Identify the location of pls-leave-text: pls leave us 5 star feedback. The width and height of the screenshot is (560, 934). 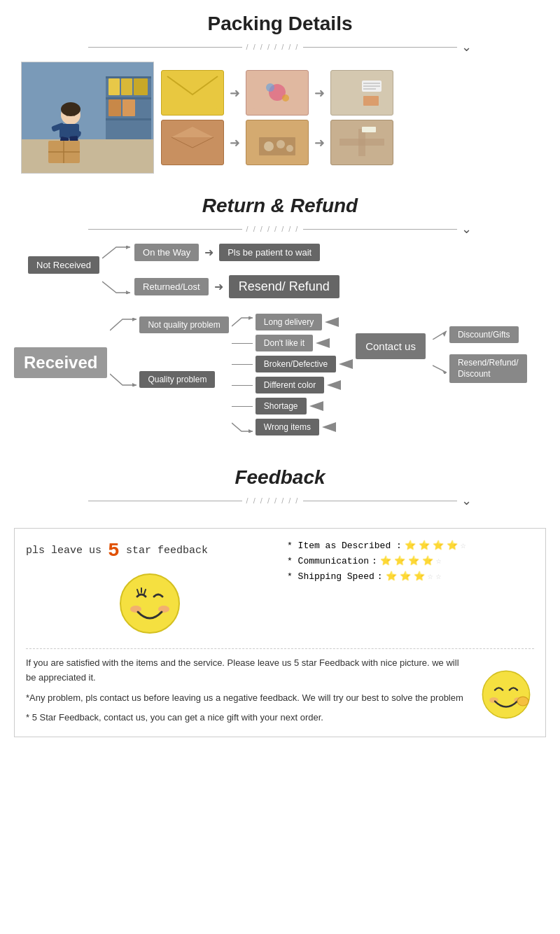
(150, 550).